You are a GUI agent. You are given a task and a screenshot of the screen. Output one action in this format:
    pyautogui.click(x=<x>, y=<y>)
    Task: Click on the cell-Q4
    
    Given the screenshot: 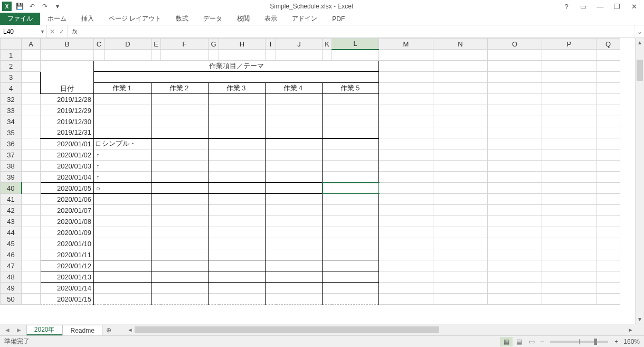 What is the action you would take?
    pyautogui.click(x=608, y=89)
    